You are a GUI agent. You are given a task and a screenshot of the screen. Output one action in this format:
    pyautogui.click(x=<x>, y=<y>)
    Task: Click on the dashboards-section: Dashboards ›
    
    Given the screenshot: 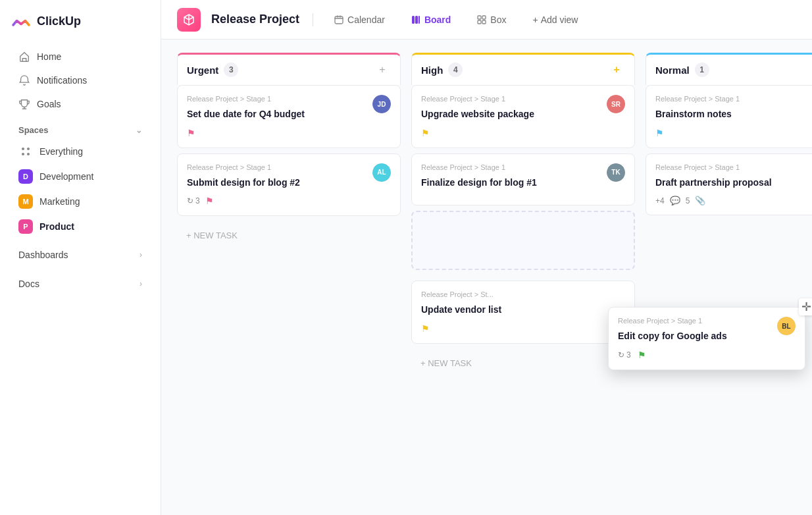 What is the action you would take?
    pyautogui.click(x=80, y=255)
    